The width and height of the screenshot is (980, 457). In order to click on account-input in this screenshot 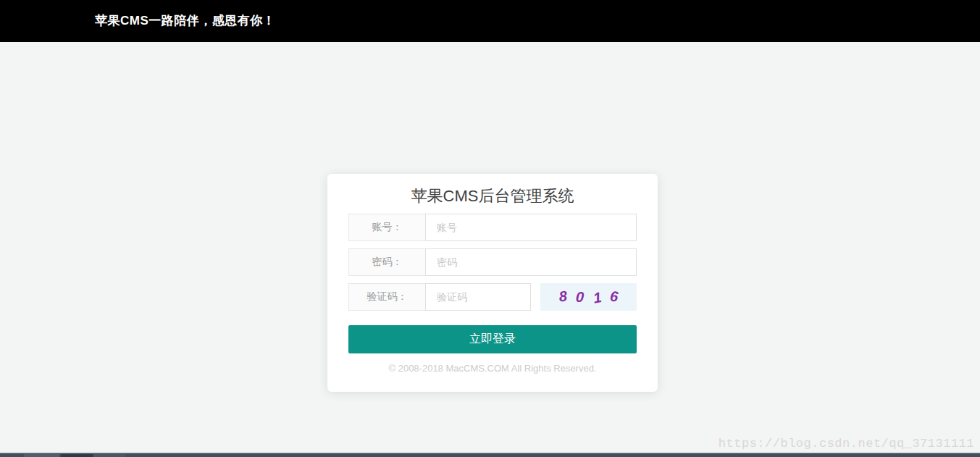, I will do `click(531, 227)`.